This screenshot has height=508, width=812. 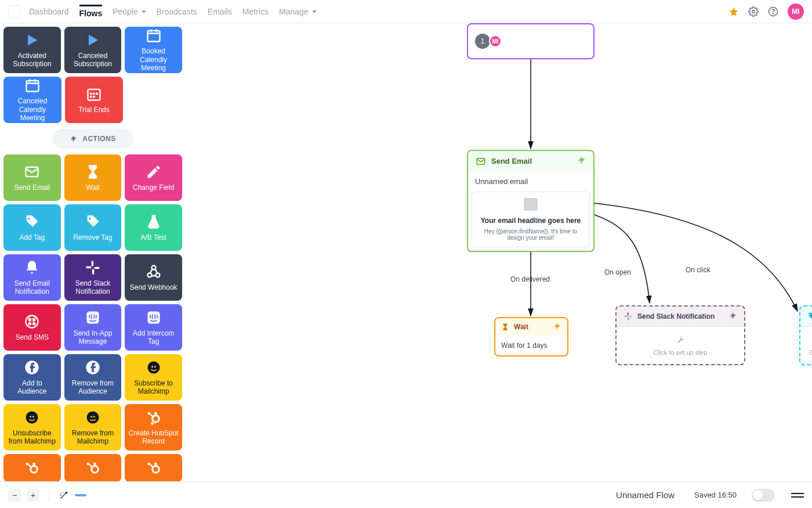 What do you see at coordinates (32, 228) in the screenshot?
I see `action-add-tag: Add Tag` at bounding box center [32, 228].